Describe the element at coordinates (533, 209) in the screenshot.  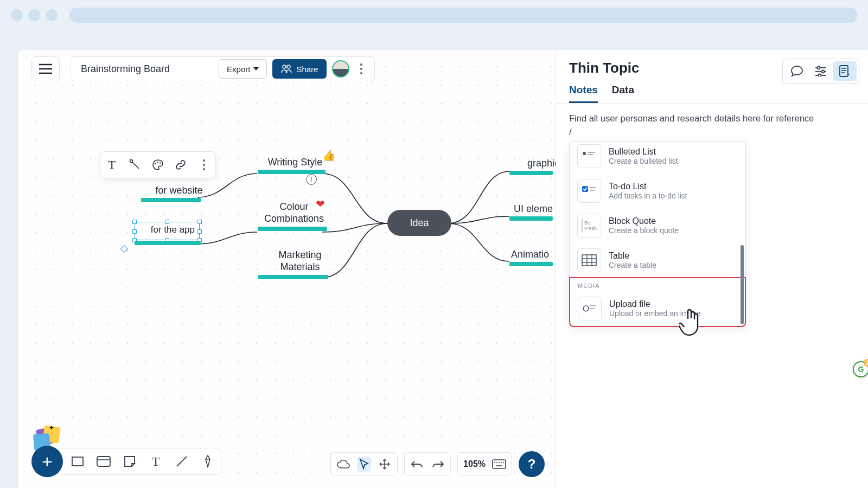
I see `node-ui: UI eleme` at that location.